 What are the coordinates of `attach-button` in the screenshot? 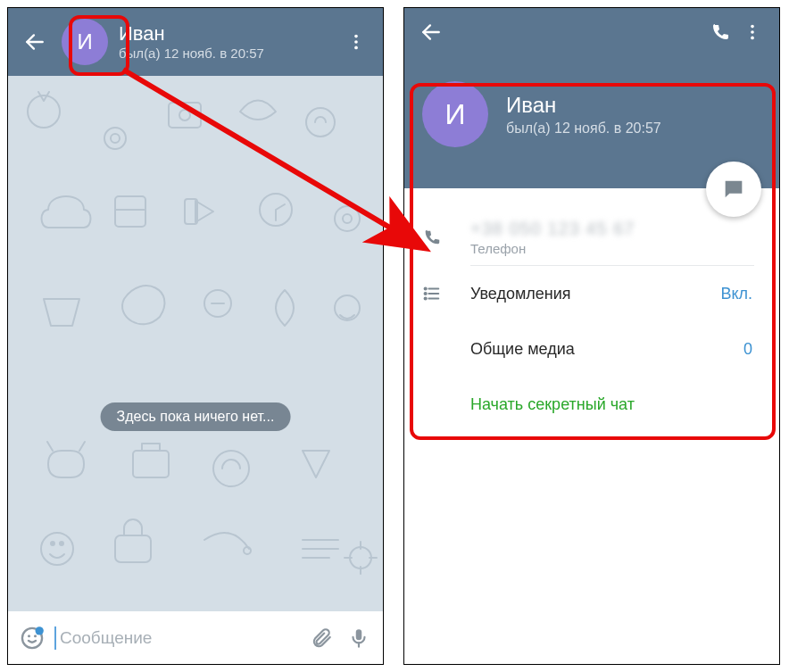 It's located at (321, 638).